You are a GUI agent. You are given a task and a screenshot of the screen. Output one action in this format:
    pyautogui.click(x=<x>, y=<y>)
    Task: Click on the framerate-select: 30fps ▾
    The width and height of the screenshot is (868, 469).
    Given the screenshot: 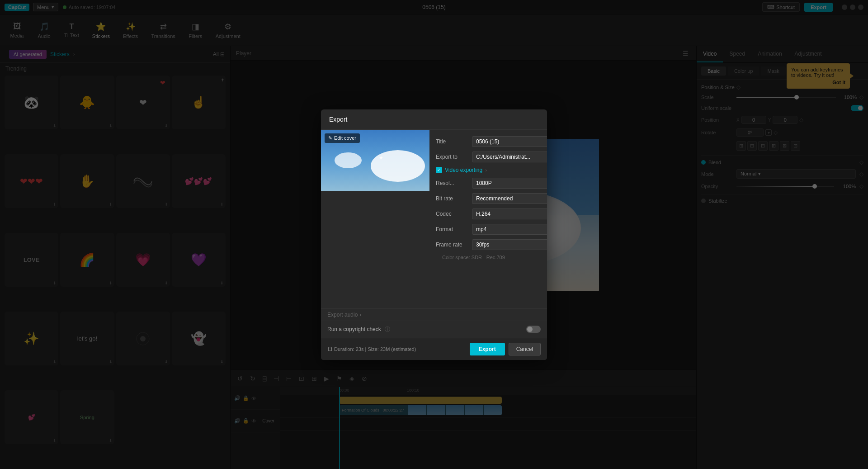 What is the action you would take?
    pyautogui.click(x=509, y=245)
    